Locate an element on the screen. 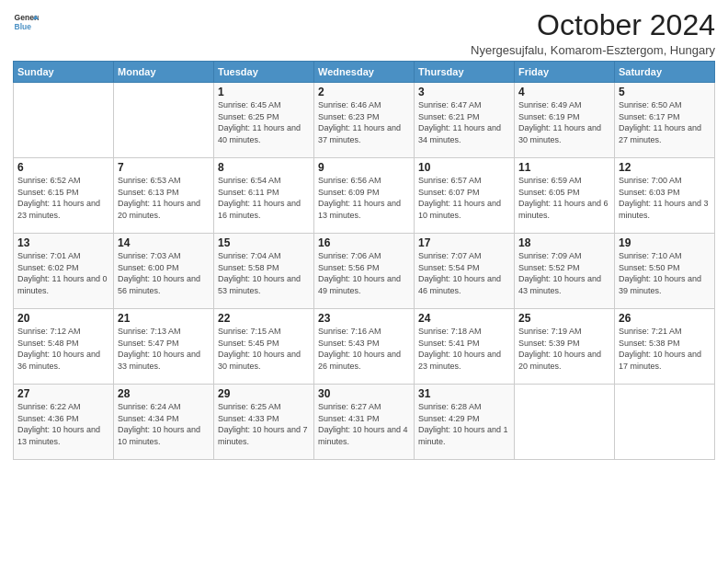  day-detail: Sunrise: 6:50 AM Sunset: 6:17 PM Dayligh… is located at coordinates (665, 122).